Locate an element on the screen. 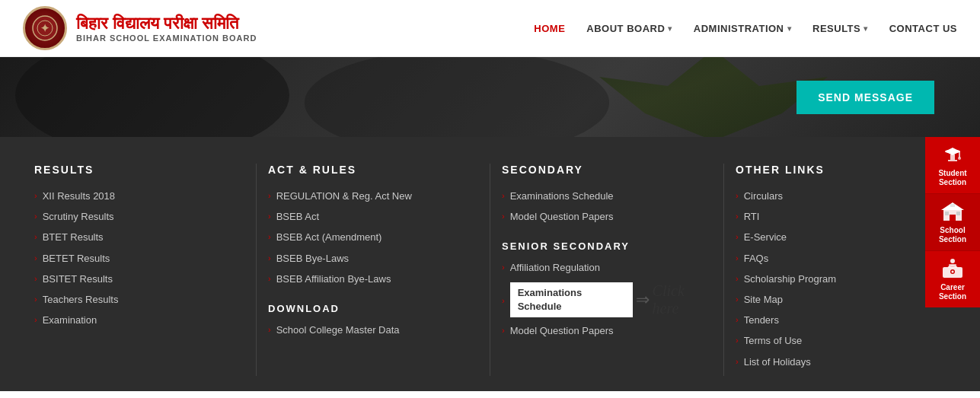 Image resolution: width=980 pixels, height=398 pixels. right-sidebar: Student Section School Section is located at coordinates (953, 222).